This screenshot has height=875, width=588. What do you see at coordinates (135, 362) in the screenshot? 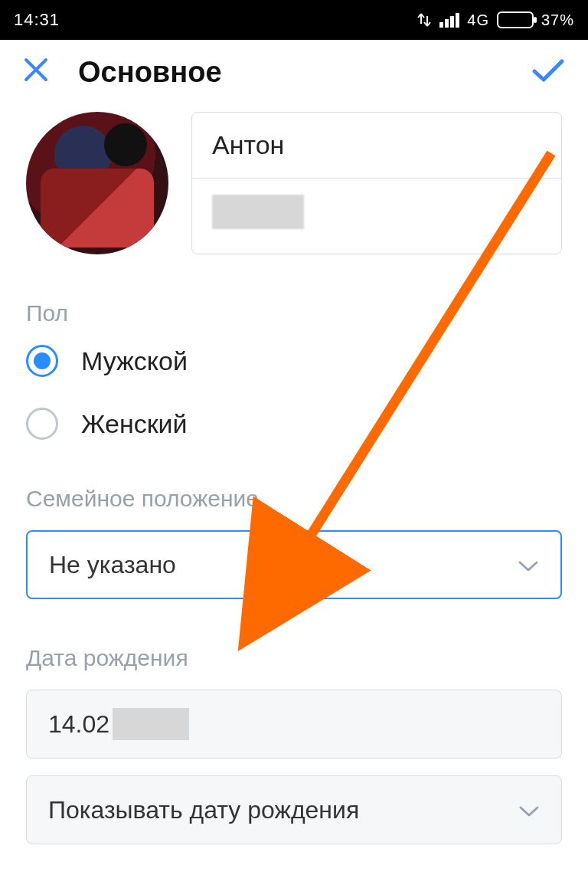
I see `male-label: Мужской` at bounding box center [135, 362].